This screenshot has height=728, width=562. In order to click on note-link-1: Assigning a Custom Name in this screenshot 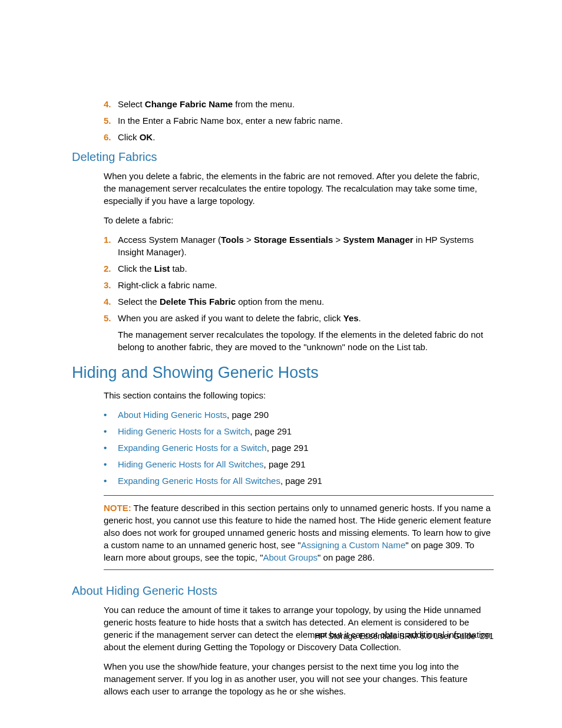, I will do `click(353, 545)`.